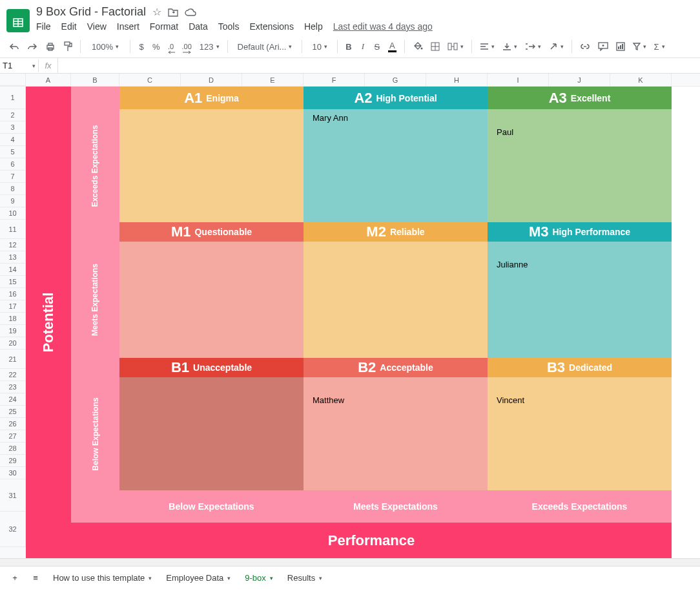 This screenshot has height=615, width=700. Describe the element at coordinates (259, 578) in the screenshot. I see `sheet-tab-active: 9-box▾` at that location.